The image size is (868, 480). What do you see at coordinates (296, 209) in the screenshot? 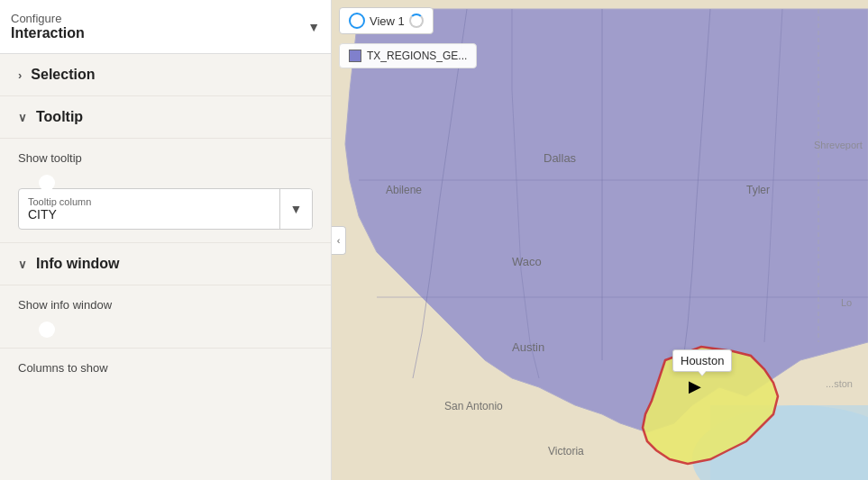
I see `tooltip-column-dropdown-btn: ▼` at bounding box center [296, 209].